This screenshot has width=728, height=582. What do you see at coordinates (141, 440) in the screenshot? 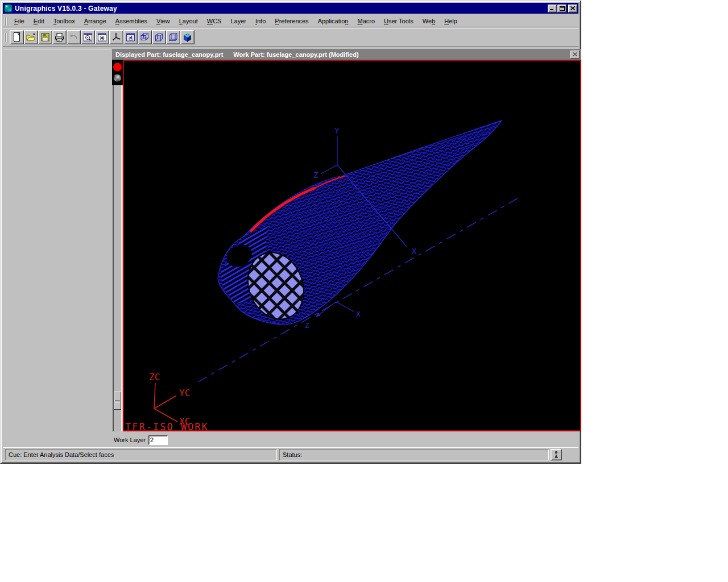
I see `work-layer-row: Work Layer` at bounding box center [141, 440].